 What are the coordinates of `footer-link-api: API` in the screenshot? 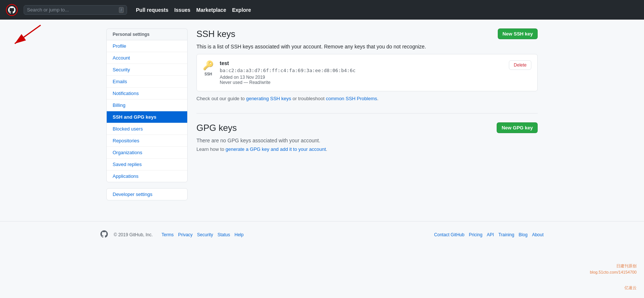 It's located at (490, 235).